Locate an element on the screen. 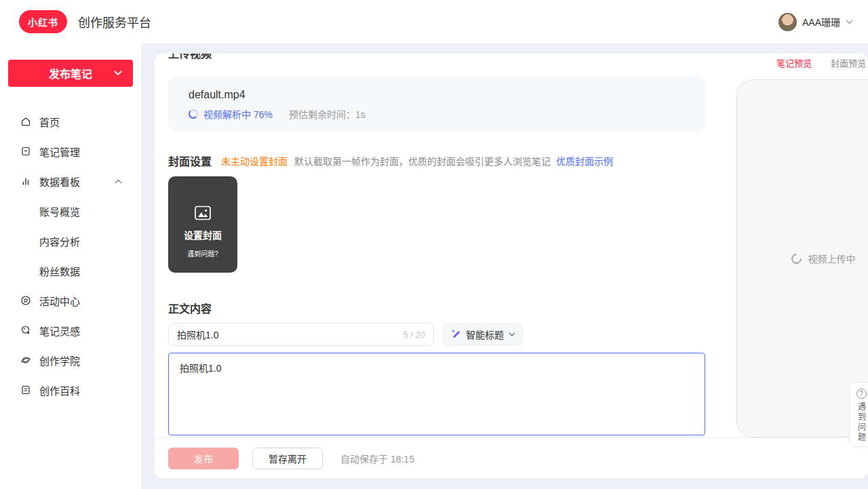 The width and height of the screenshot is (868, 489). header: 小红书 创作服务平台 AAA珊珊 is located at coordinates (434, 22).